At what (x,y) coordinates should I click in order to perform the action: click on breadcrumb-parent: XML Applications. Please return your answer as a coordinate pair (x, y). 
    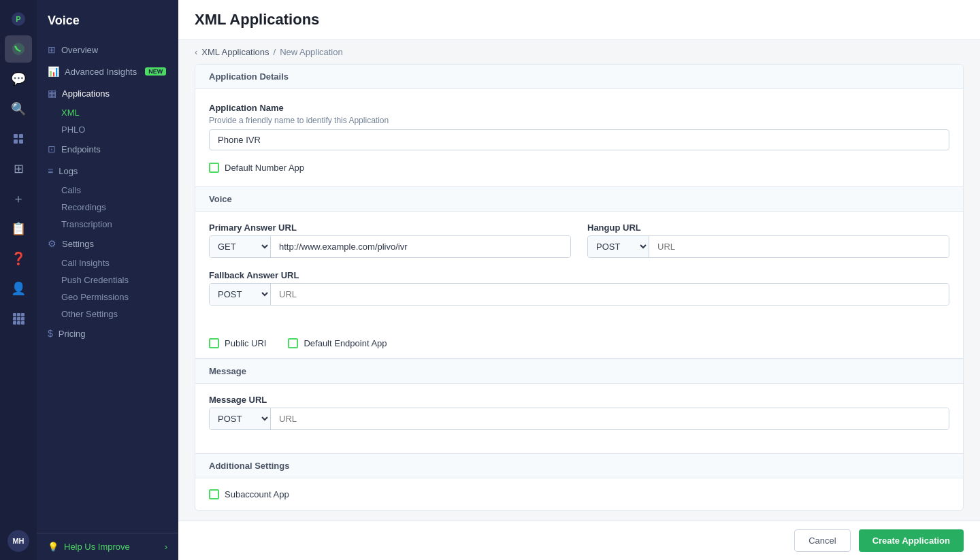
    Looking at the image, I should click on (235, 52).